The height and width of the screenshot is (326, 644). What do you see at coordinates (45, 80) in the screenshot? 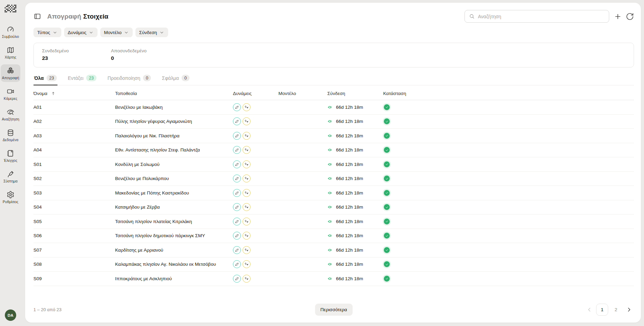
I see `status-tab: Όλα 23` at bounding box center [45, 80].